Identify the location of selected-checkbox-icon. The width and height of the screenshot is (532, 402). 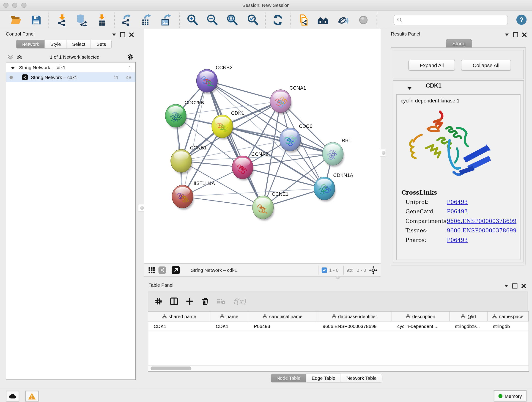
(324, 270).